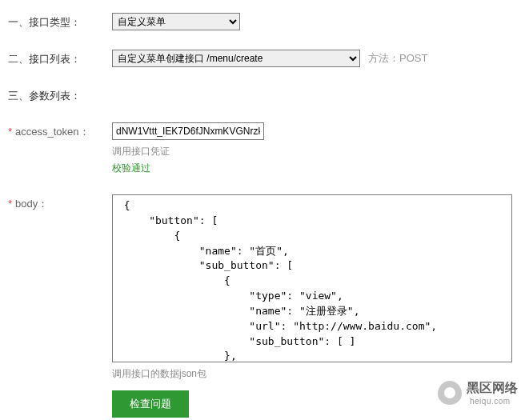 Image resolution: width=529 pixels, height=420 pixels. Describe the element at coordinates (398, 58) in the screenshot. I see `method-label: 方法：POST` at that location.